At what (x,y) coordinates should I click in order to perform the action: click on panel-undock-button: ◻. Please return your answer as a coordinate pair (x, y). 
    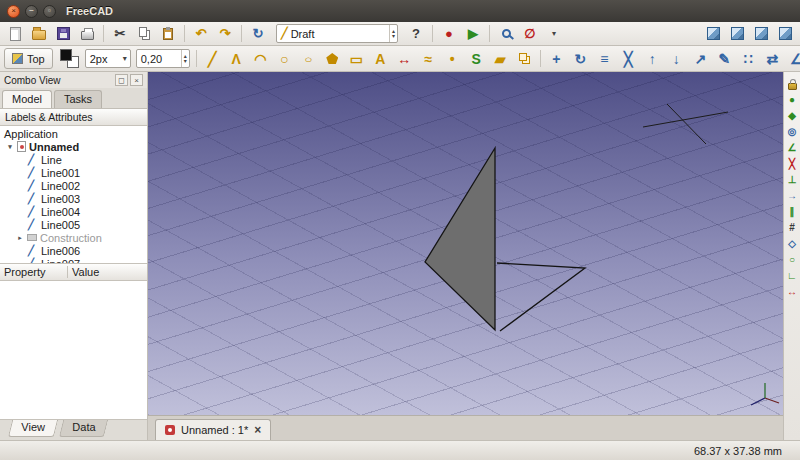
    Looking at the image, I should click on (122, 80).